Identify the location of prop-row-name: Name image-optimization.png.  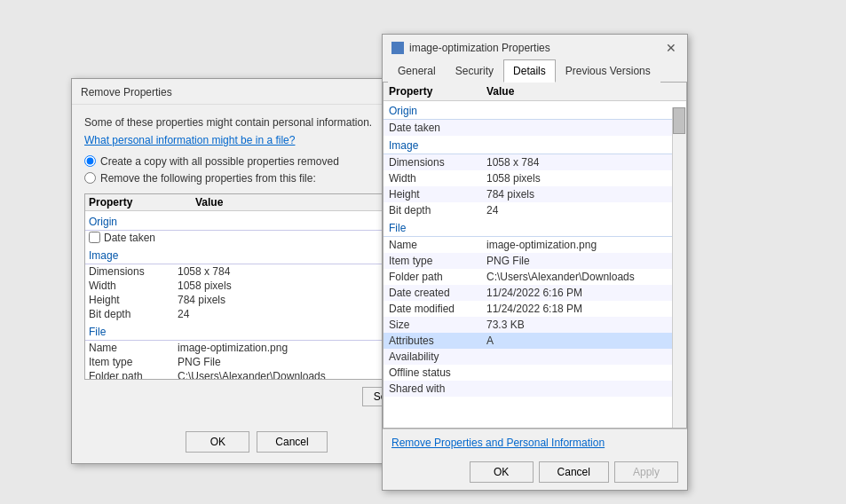
(257, 348).